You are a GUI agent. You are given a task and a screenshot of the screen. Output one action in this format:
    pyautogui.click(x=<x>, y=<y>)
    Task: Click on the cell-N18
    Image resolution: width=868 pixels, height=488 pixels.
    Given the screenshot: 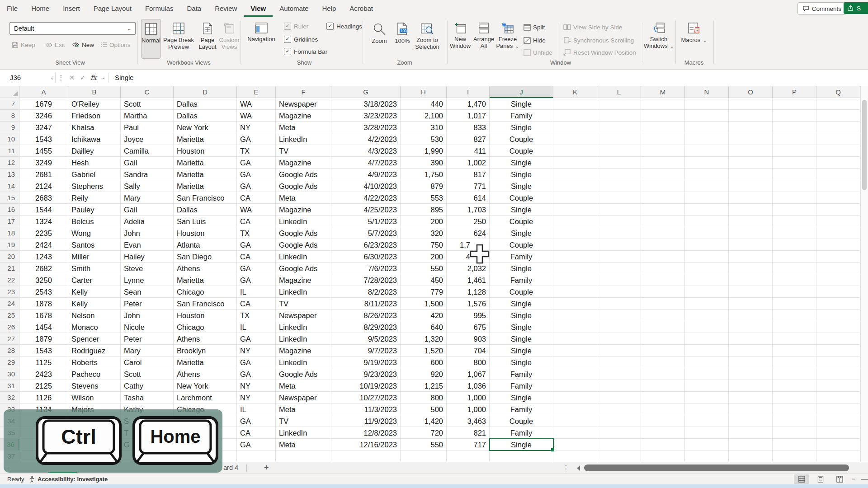 What is the action you would take?
    pyautogui.click(x=707, y=233)
    